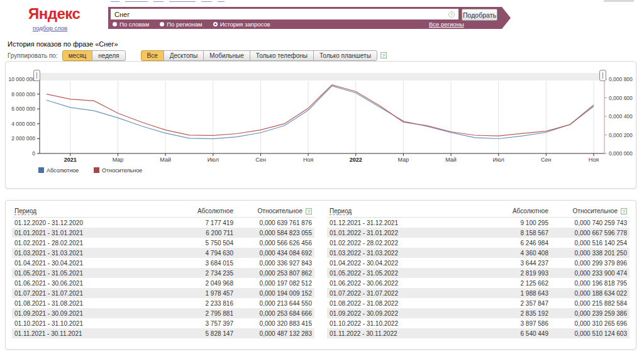  Describe the element at coordinates (308, 160) in the screenshot. I see `svg-text: Ноя` at that location.